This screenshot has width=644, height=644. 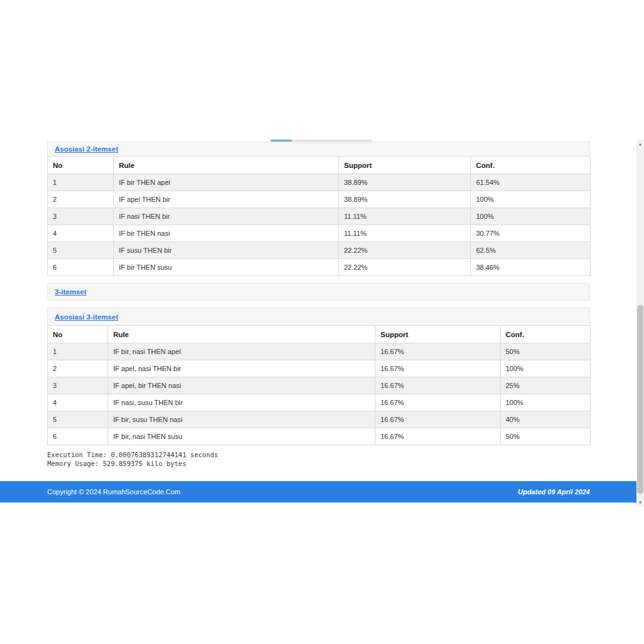 I want to click on execution-time-text: Execution Time: 0.00076389312744141 seco…, so click(x=318, y=455).